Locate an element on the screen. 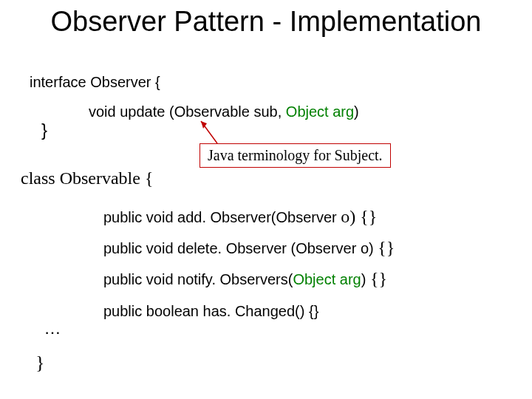 The width and height of the screenshot is (532, 399). callout-note: Java terminology for Subject. is located at coordinates (296, 155).